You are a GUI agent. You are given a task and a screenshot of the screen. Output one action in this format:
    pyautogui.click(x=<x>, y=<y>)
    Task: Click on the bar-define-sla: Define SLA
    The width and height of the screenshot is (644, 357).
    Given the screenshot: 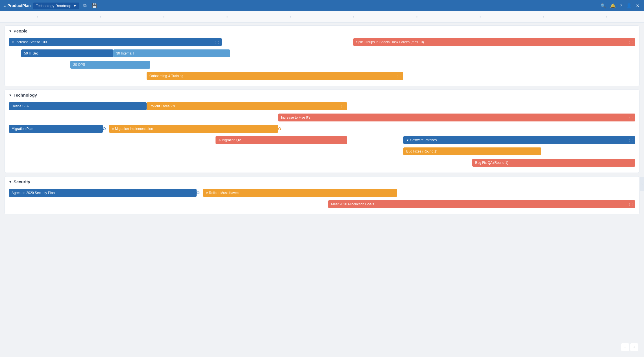 What is the action you would take?
    pyautogui.click(x=78, y=106)
    